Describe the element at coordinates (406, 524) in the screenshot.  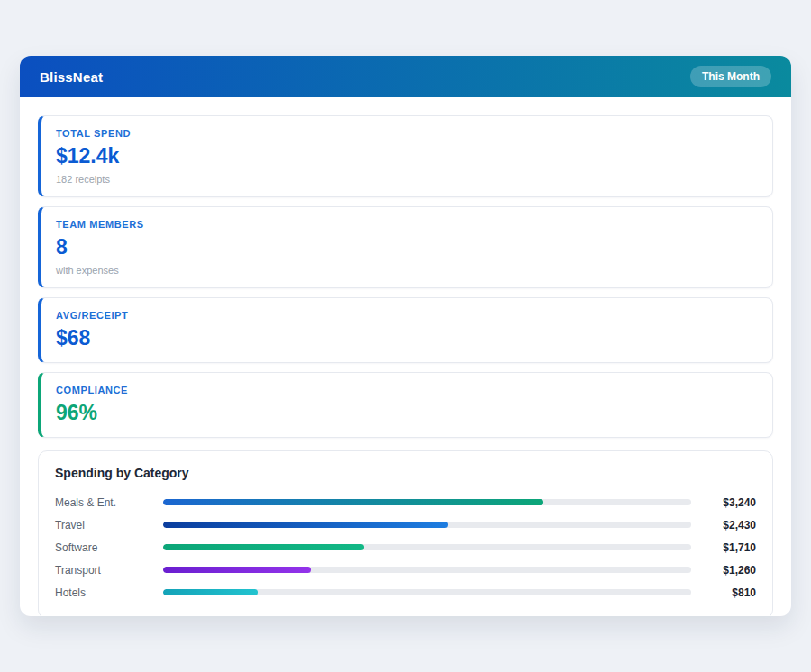
I see `chart-row-travel: Travel $2,430` at that location.